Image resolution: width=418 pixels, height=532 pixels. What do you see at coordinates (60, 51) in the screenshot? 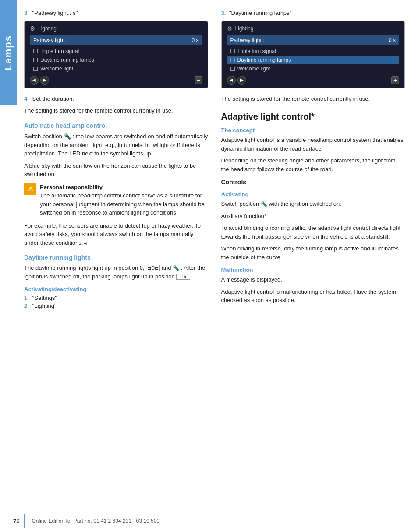
I see `panel1-item-1-label: Triple turn signal` at bounding box center [60, 51].